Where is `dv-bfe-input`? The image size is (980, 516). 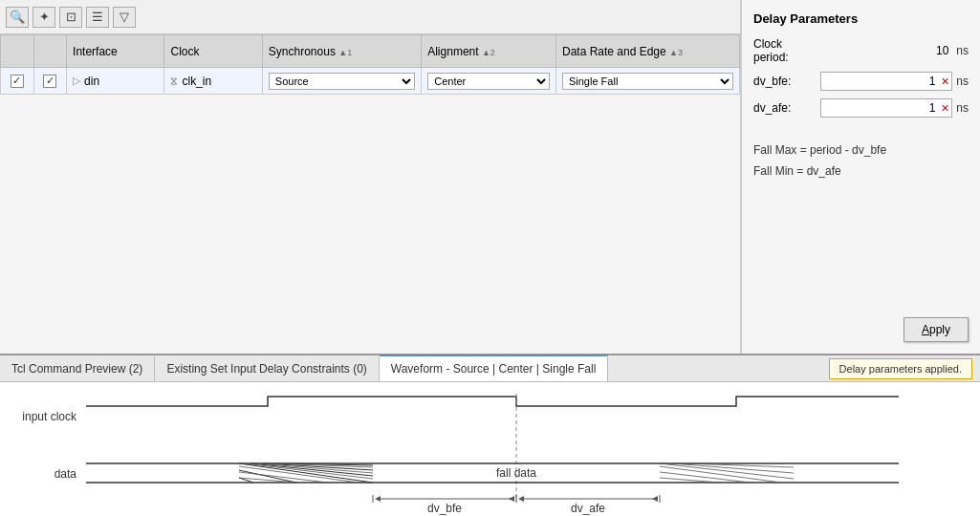
dv-bfe-input is located at coordinates (880, 81).